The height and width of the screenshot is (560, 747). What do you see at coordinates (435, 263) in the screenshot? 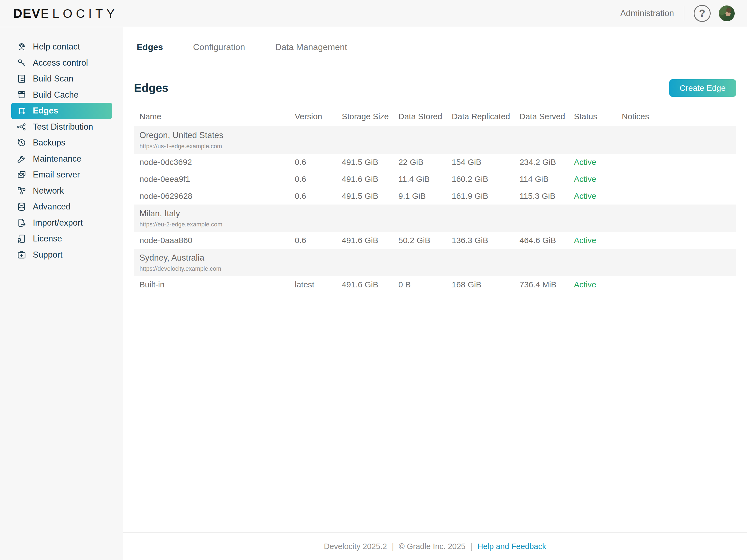
I see `edge-group-header: Sydney, Australiahttps://develocity.exam…` at bounding box center [435, 263].